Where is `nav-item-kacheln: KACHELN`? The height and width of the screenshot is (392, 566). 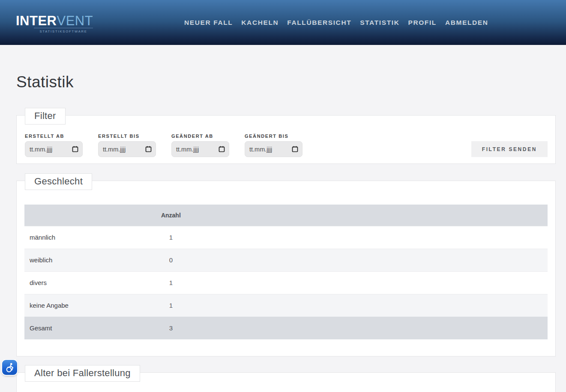 nav-item-kacheln: KACHELN is located at coordinates (260, 23).